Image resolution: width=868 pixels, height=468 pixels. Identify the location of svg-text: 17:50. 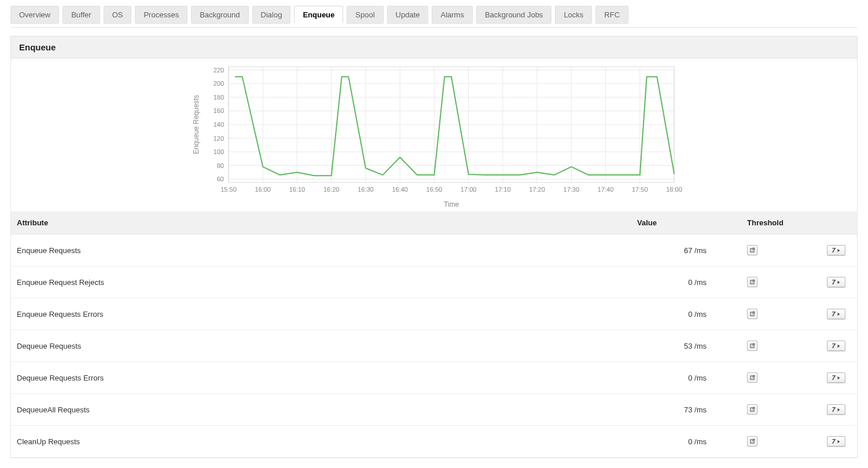
(640, 189).